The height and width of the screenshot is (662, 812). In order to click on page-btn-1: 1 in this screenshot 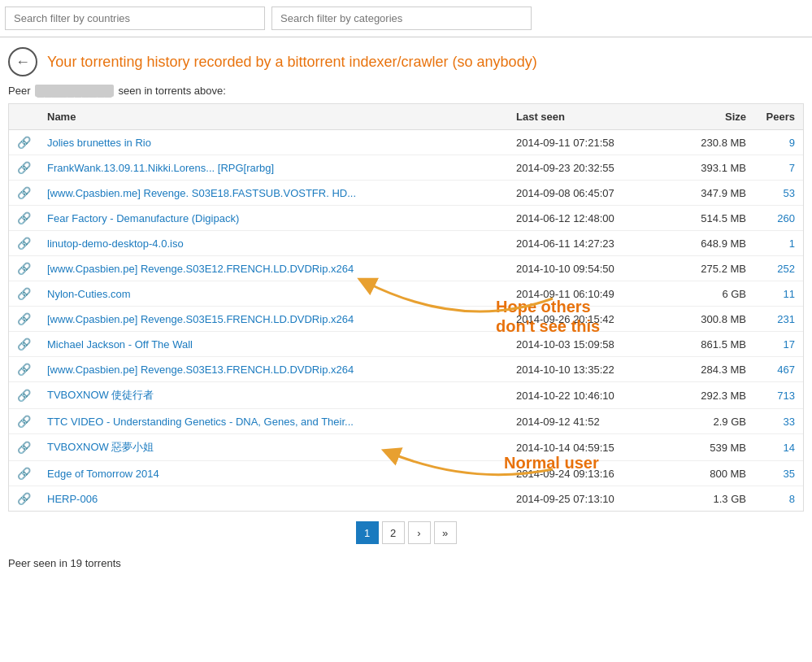, I will do `click(367, 533)`.